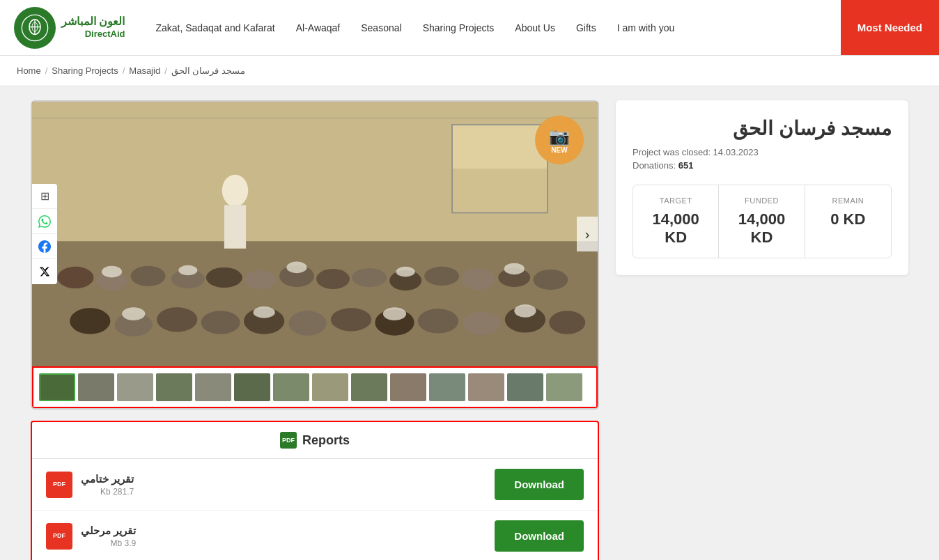 The height and width of the screenshot is (560, 939). I want to click on nav-zakat: Zakat, Sadaqat and Kafarat, so click(215, 28).